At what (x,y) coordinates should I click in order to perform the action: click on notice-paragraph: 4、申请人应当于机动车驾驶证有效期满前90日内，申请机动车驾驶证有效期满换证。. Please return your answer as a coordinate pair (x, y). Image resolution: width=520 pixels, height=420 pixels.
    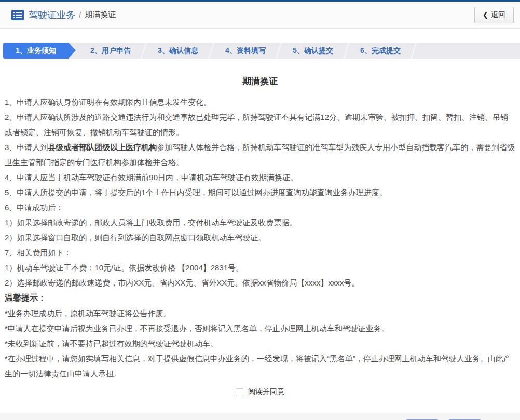
    Looking at the image, I should click on (260, 178).